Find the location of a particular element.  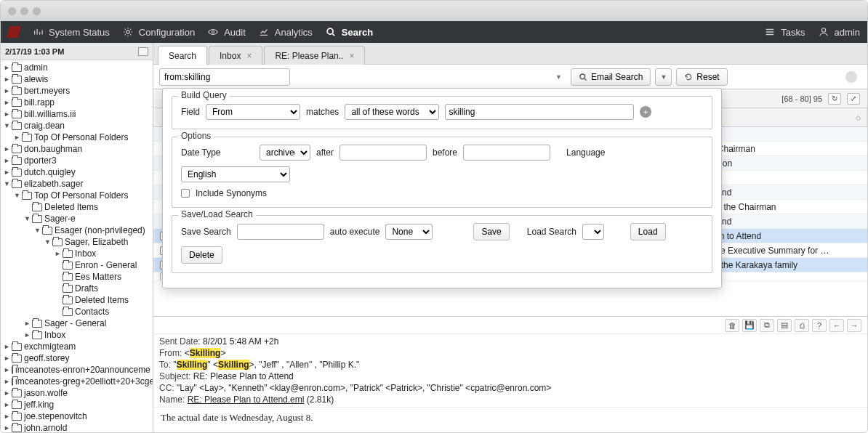

tree-node: ►admin is located at coordinates (77, 68).